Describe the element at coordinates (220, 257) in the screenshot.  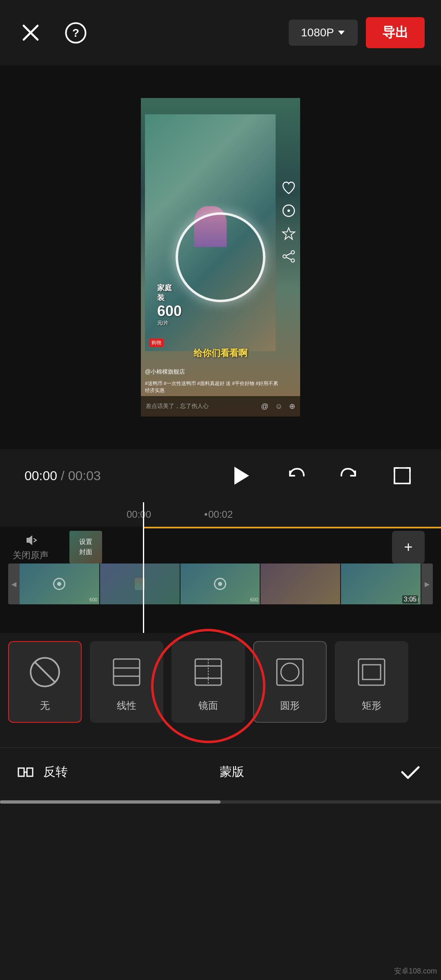
I see `circle-mask-overlay` at that location.